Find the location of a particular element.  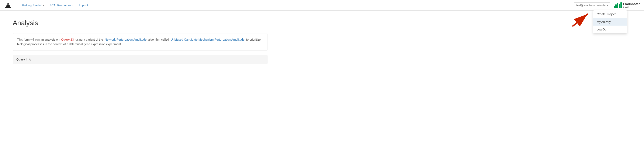

query-link: Query 23 is located at coordinates (68, 39).